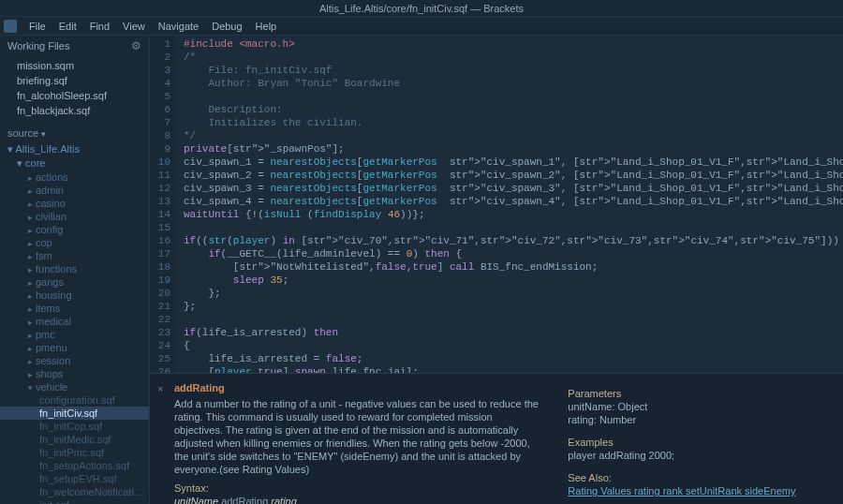 This screenshot has height=504, width=843. What do you see at coordinates (99, 26) in the screenshot?
I see `menu-find: Find` at bounding box center [99, 26].